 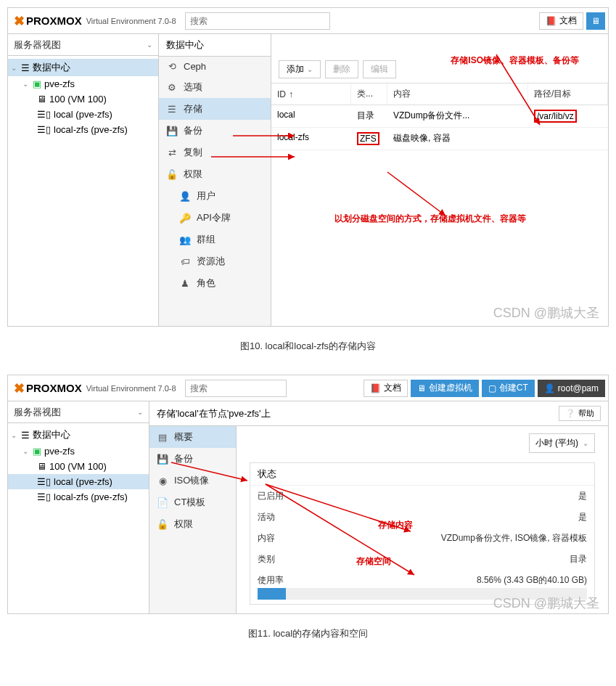 What do you see at coordinates (458, 94) in the screenshot?
I see `col-content: 内容` at bounding box center [458, 94].